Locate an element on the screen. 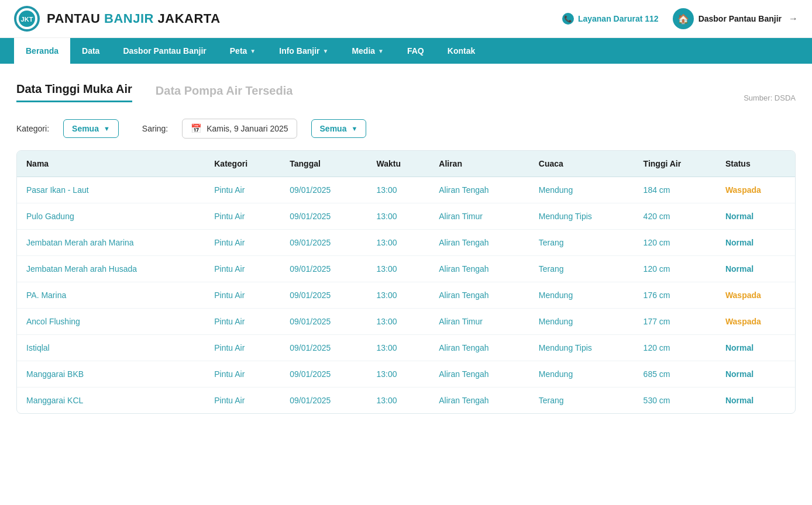 This screenshot has width=812, height=505. logo-area: JKT PANTAU BANJIR JAKARTA is located at coordinates (117, 19).